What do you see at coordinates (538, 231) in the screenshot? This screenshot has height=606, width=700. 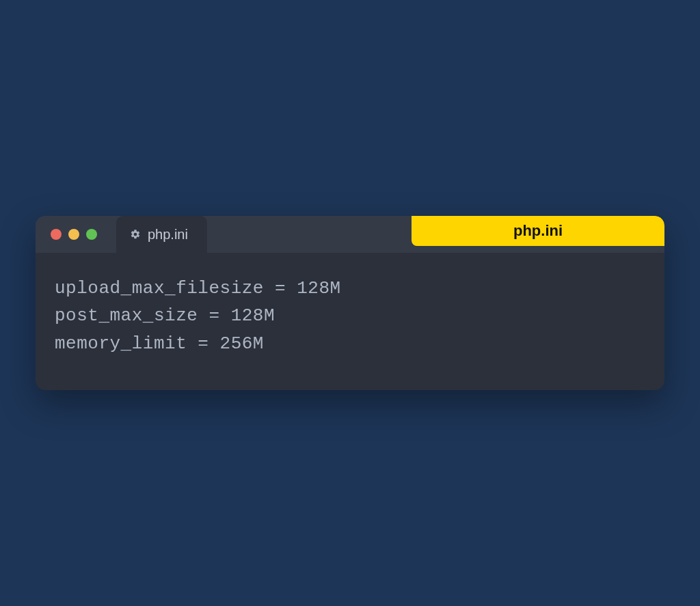 I see `filename-badge: php.ini` at bounding box center [538, 231].